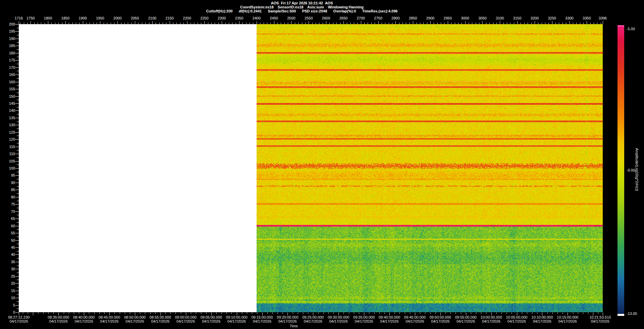 The width and height of the screenshot is (644, 329). Describe the element at coordinates (13, 262) in the screenshot. I see `frequency-tick-label: 35` at that location.